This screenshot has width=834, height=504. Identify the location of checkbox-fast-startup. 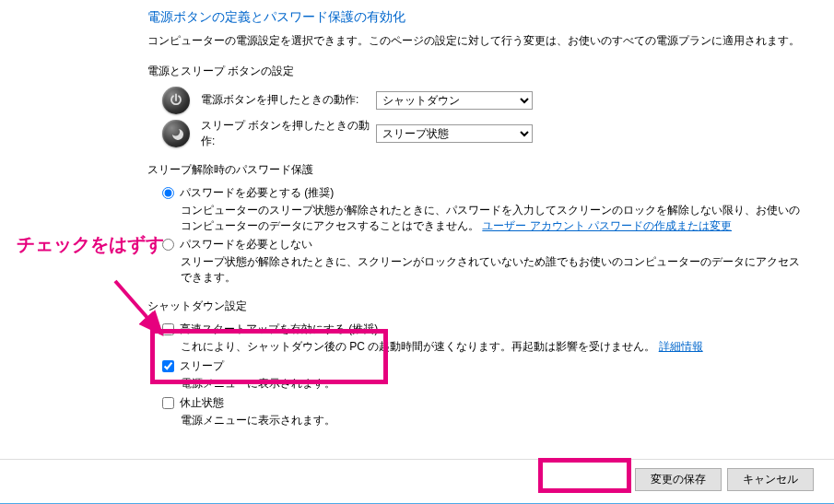
(168, 330).